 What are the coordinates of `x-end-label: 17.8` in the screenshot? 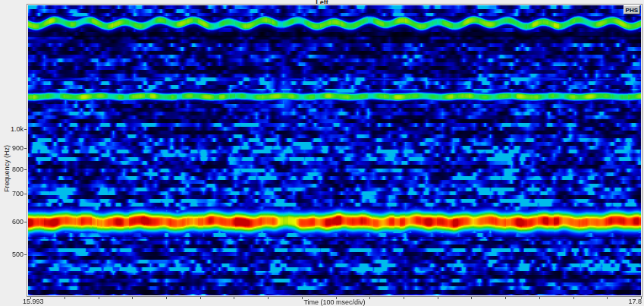 It's located at (635, 301).